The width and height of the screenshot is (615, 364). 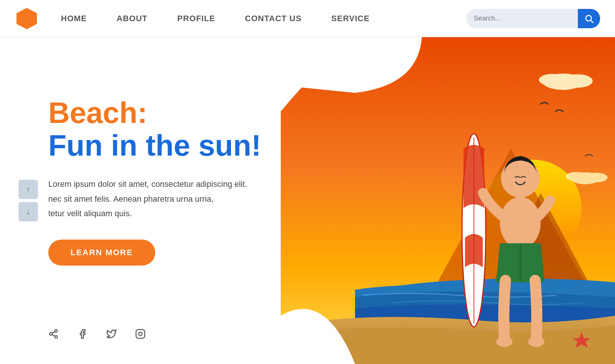 What do you see at coordinates (28, 189) in the screenshot?
I see `chevron-up-icon: ↑` at bounding box center [28, 189].